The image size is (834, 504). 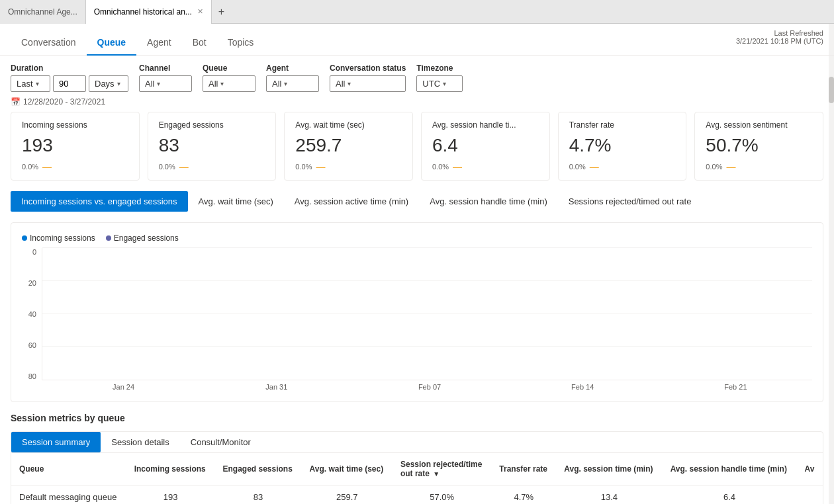 I want to click on legend-item-1: Engaged sessions, so click(x=142, y=238).